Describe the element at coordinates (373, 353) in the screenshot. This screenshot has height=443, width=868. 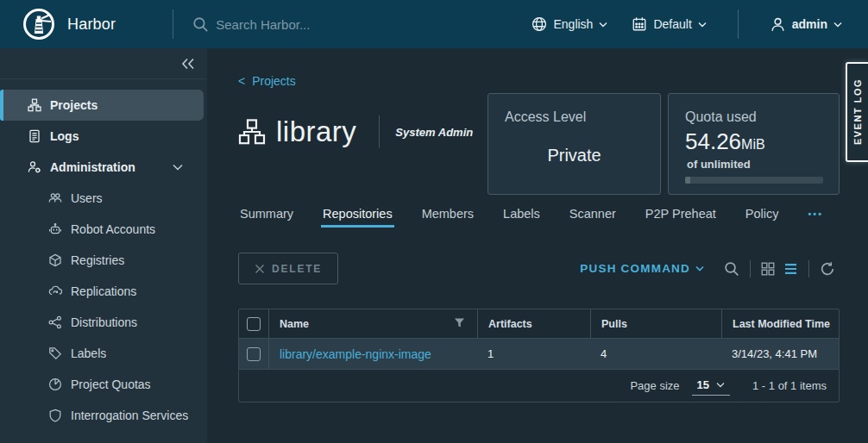
I see `repo-name-cell: library/example-nginx-image` at that location.